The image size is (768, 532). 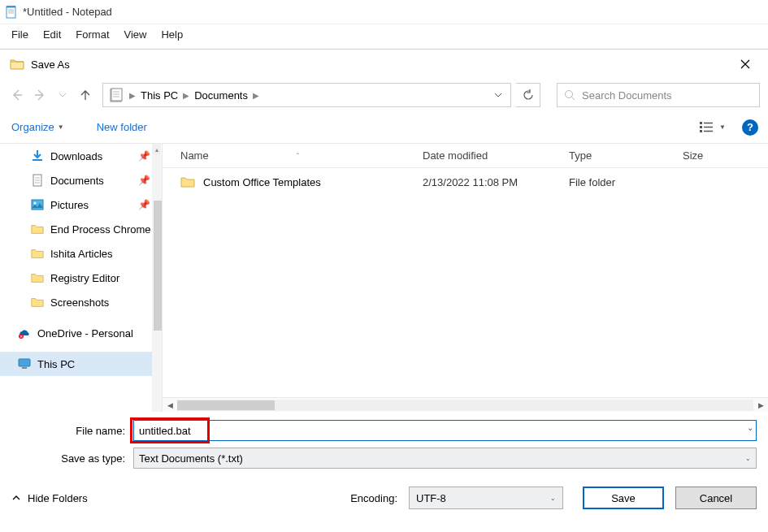 I want to click on nav-back-button, so click(x=17, y=95).